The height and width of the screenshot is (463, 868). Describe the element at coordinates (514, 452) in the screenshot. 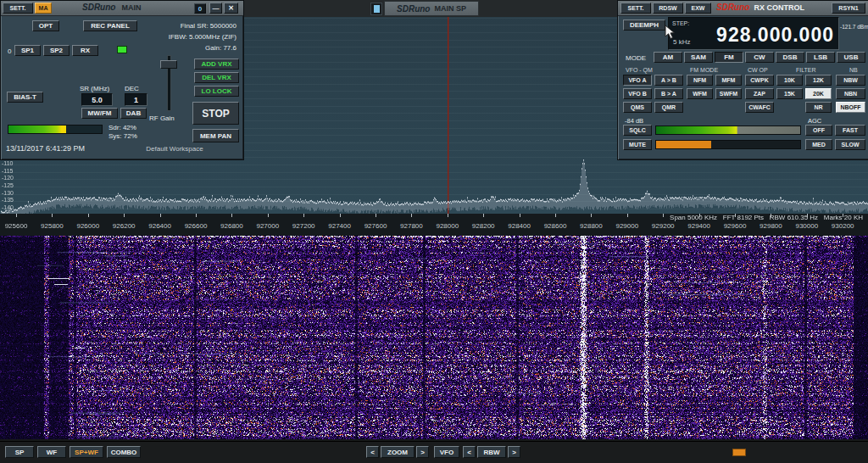

I see `rbw-up-button: >` at that location.